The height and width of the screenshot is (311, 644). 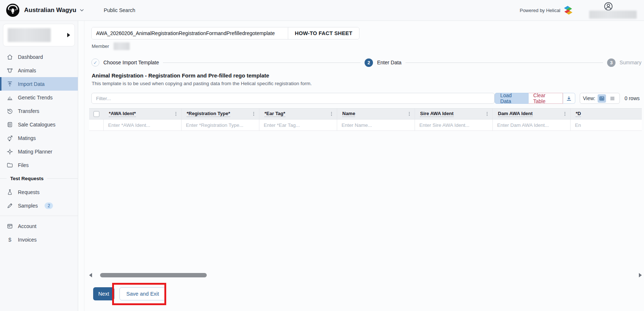 What do you see at coordinates (119, 10) in the screenshot?
I see `nav-public-search: Public Search` at bounding box center [119, 10].